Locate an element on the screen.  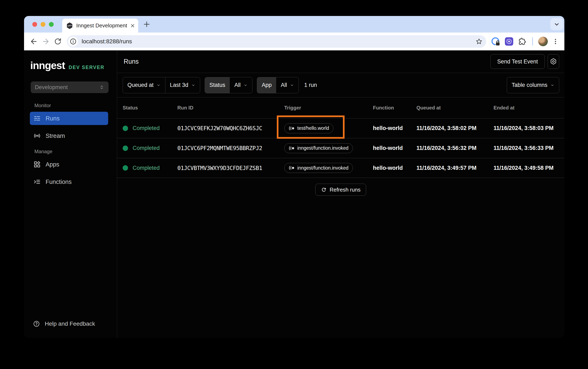
apps-icon is located at coordinates (37, 164).